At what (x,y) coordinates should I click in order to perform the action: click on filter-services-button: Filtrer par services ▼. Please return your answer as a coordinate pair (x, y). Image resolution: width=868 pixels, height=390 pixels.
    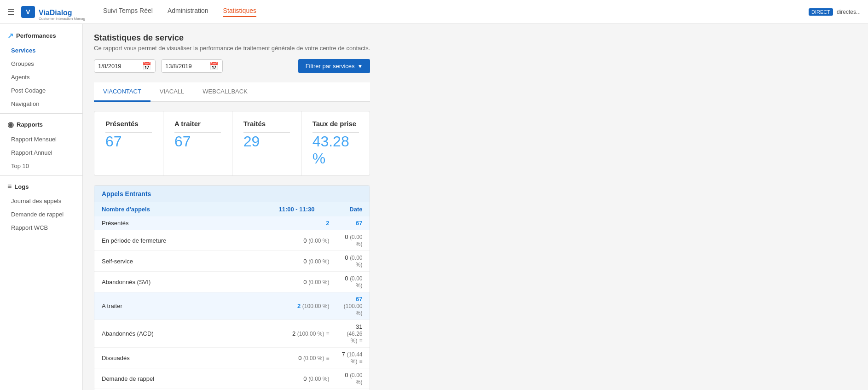
    Looking at the image, I should click on (334, 66).